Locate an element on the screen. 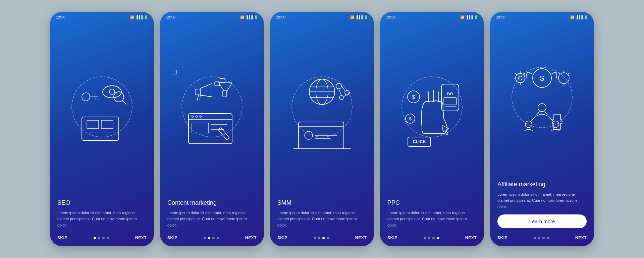 The width and height of the screenshot is (644, 258). ppc-skip: SKIP is located at coordinates (392, 238).